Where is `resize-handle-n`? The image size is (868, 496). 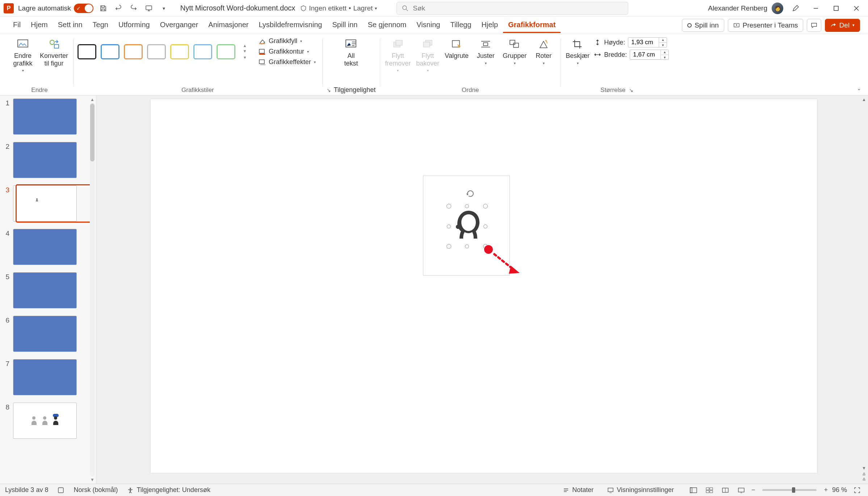 resize-handle-n is located at coordinates (467, 206).